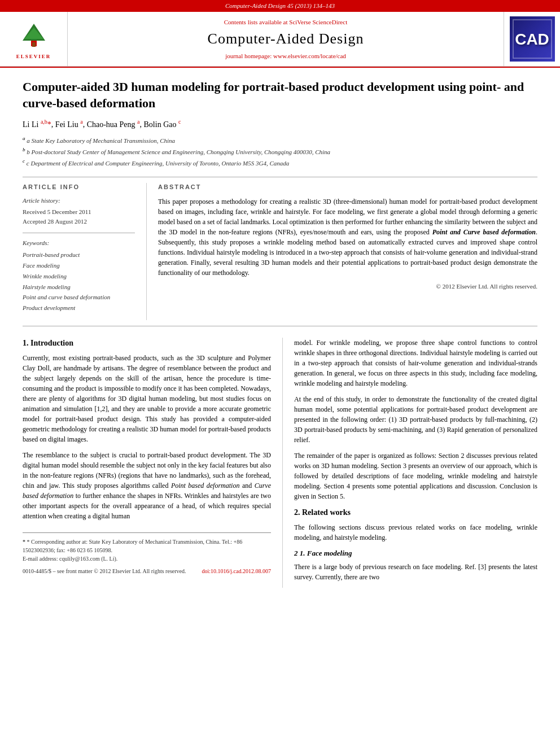 The width and height of the screenshot is (560, 747). I want to click on article-history: Article history: Received 5 December 201…, so click(79, 211).